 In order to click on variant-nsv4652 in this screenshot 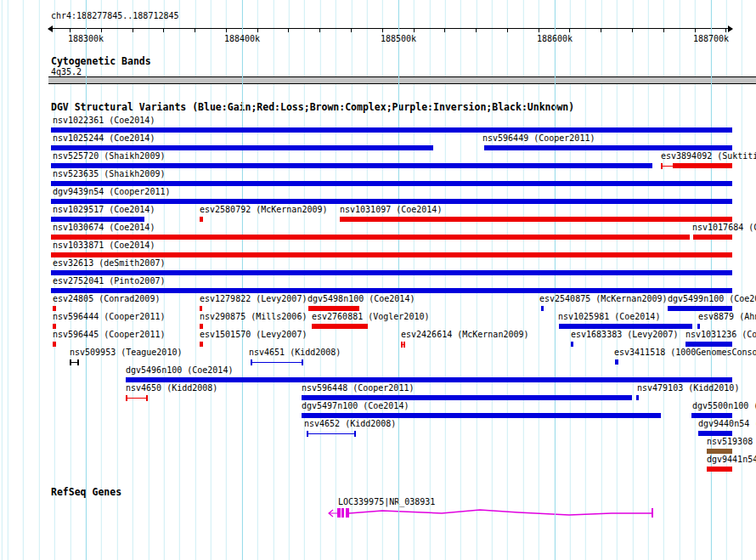, I will do `click(331, 433)`.